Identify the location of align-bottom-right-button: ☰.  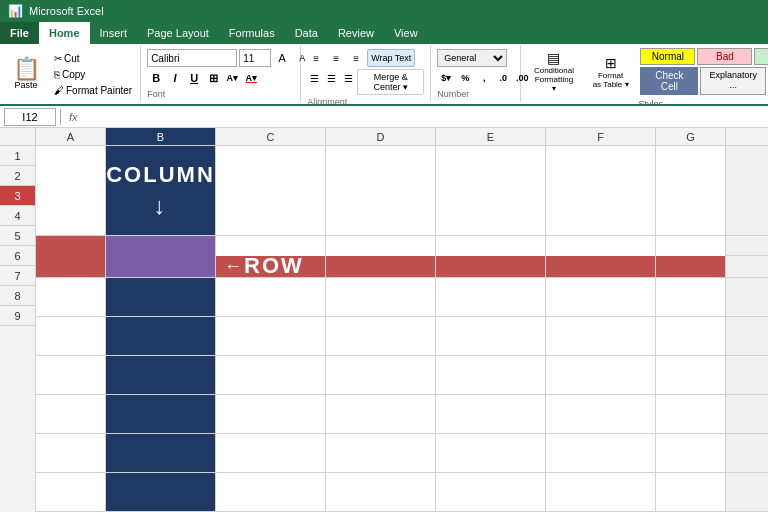
(348, 78).